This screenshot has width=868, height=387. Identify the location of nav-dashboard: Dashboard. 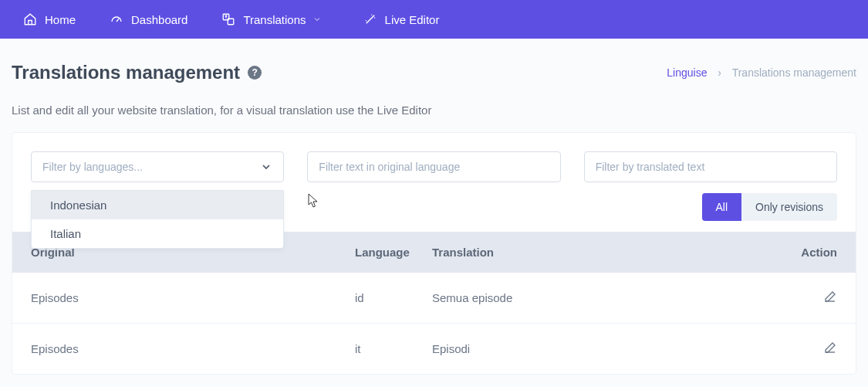
(148, 19).